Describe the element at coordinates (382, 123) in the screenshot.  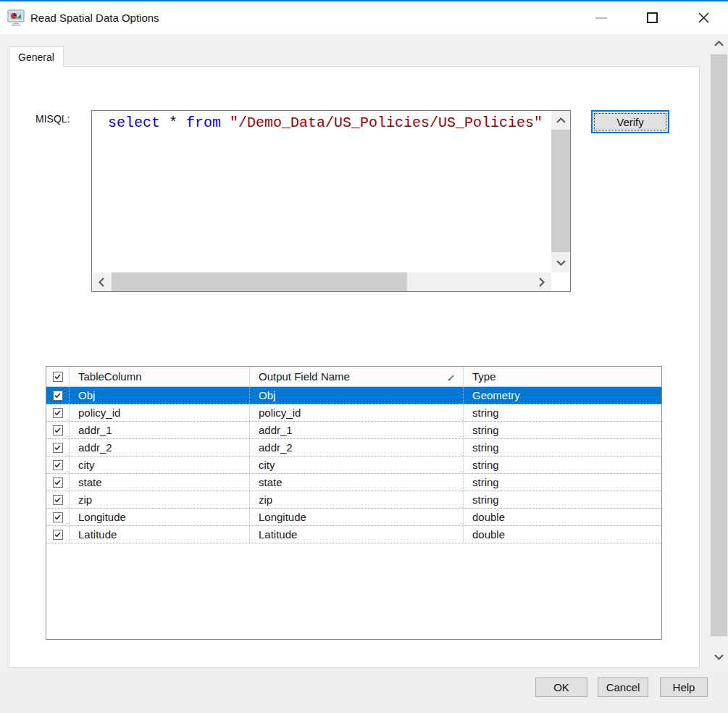
I see `sql-string-literal: "/Demo_Data/US_Policies/US_Policies"` at that location.